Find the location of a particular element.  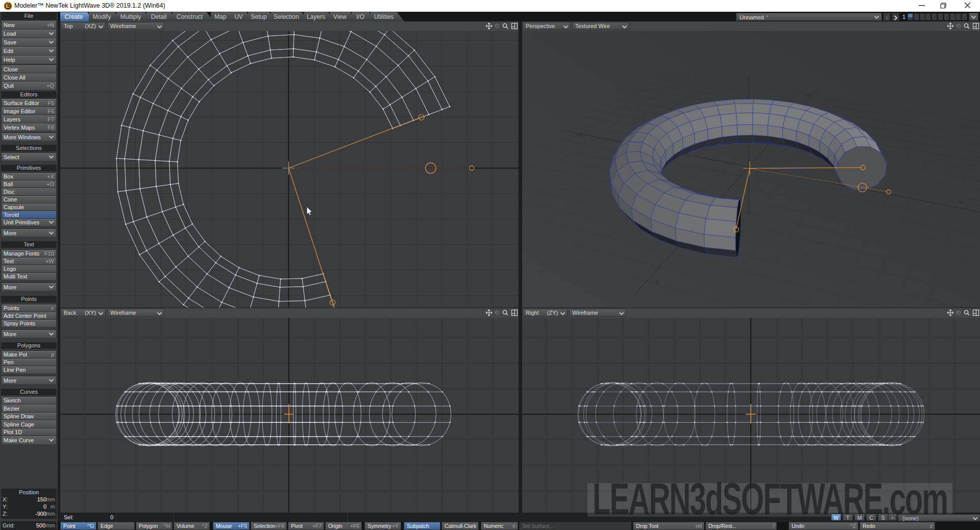

svg-text: +X is located at coordinates (580, 135).